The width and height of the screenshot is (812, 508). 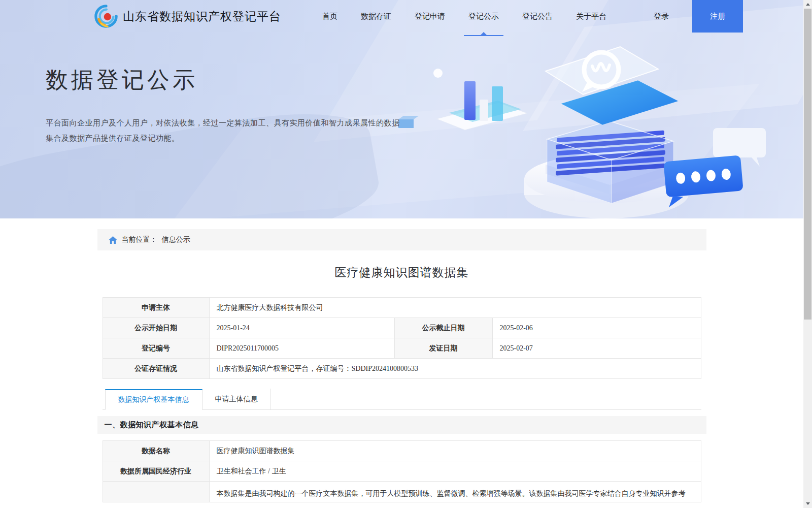 What do you see at coordinates (188, 16) in the screenshot?
I see `brand: 山东省数据知识产权登记平台` at bounding box center [188, 16].